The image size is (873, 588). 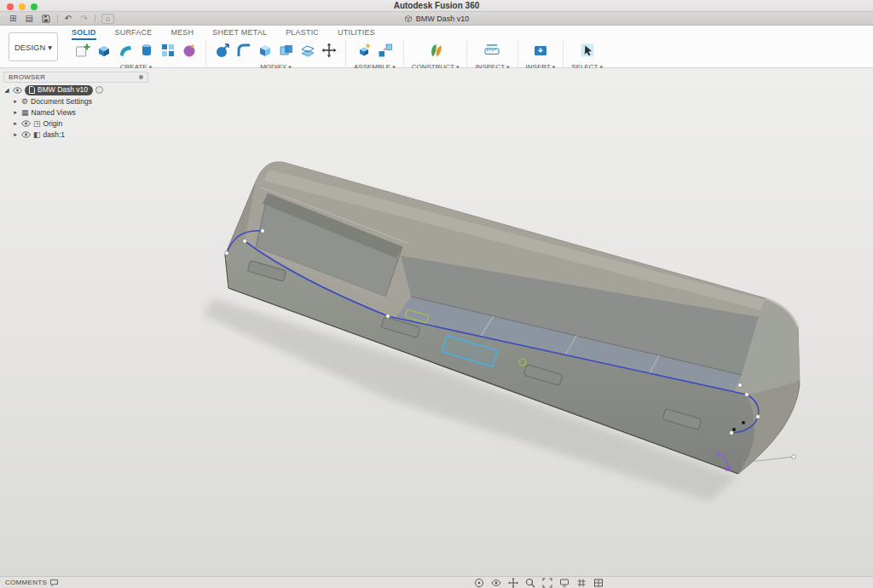 I want to click on combine-button, so click(x=286, y=50).